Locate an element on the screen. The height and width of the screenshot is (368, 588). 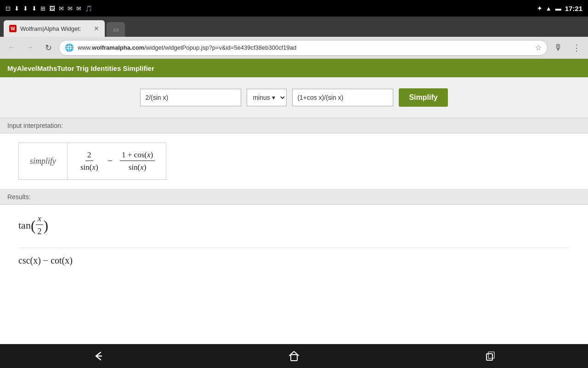
frac-2: 1 + cos(x) sin(x) is located at coordinates (137, 161).